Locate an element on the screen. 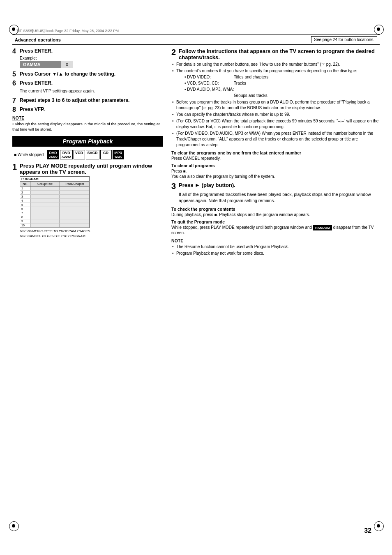  left-column: 4 Press ENTER. Example: GAMMA 0 5 Press … is located at coordinates (88, 154).